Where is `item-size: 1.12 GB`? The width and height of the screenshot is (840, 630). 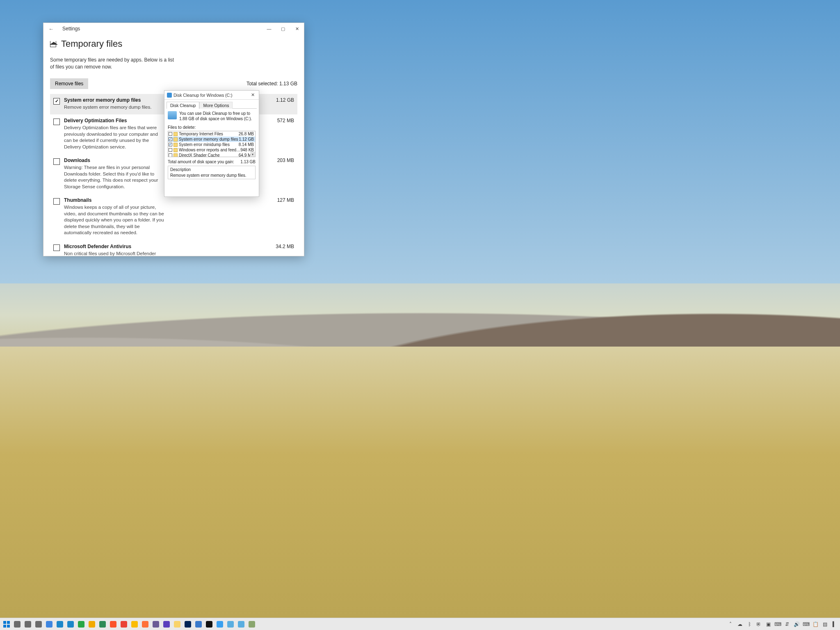
item-size: 1.12 GB is located at coordinates (285, 100).